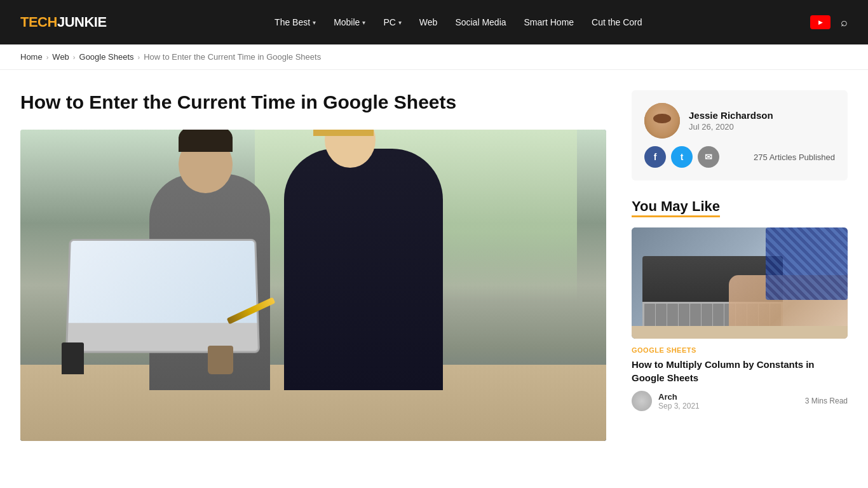 Image resolution: width=868 pixels, height=488 pixels. What do you see at coordinates (740, 371) in the screenshot?
I see `related-title: How to Multiply Column by Constants in G…` at bounding box center [740, 371].